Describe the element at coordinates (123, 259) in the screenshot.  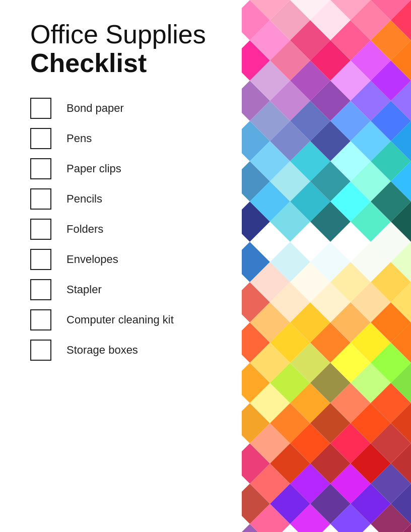
I see `list-item: Envelopes` at that location.